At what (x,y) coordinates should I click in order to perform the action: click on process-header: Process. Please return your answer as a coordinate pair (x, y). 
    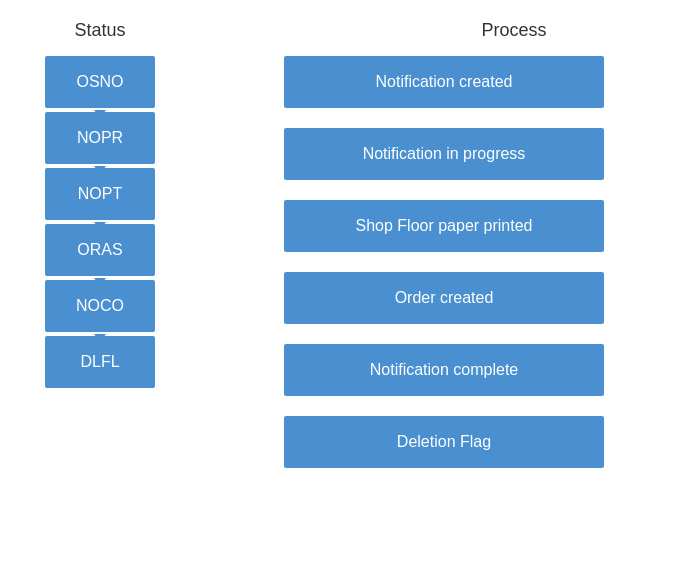
    Looking at the image, I should click on (514, 30).